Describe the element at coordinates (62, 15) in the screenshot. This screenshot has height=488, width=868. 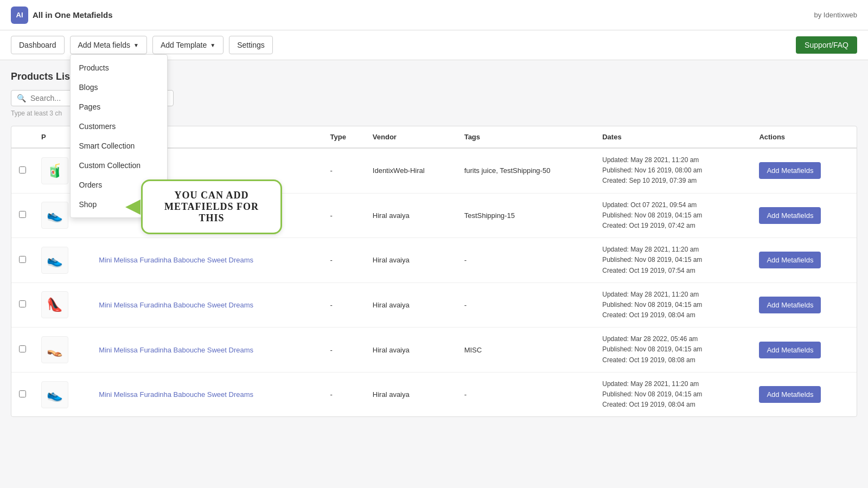
I see `app-logo: AI All in One Metafields` at that location.